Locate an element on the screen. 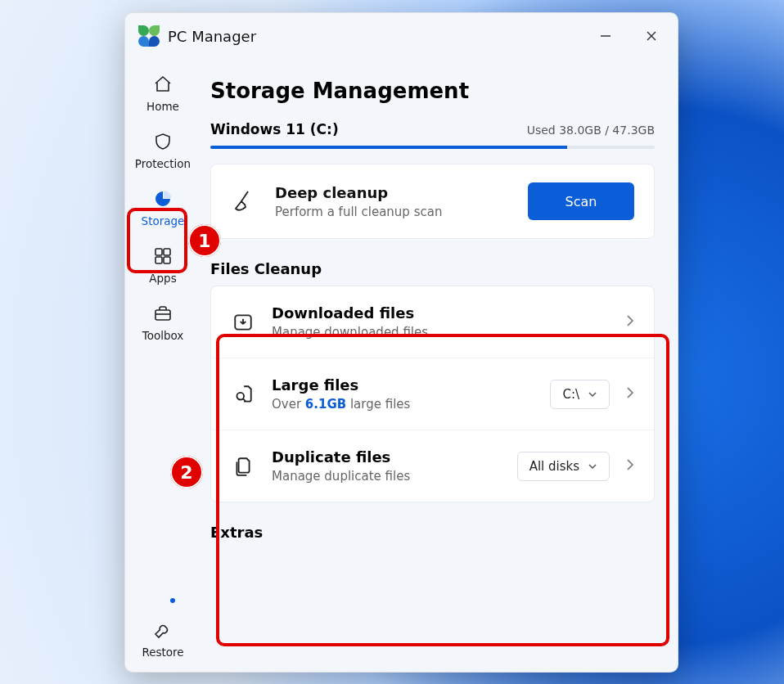 The width and height of the screenshot is (784, 684). sidebar-item-apps: Apps is located at coordinates (163, 265).